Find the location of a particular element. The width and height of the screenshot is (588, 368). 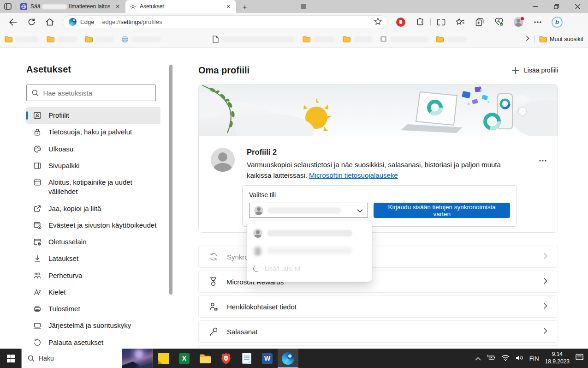

back-button is located at coordinates (13, 22).